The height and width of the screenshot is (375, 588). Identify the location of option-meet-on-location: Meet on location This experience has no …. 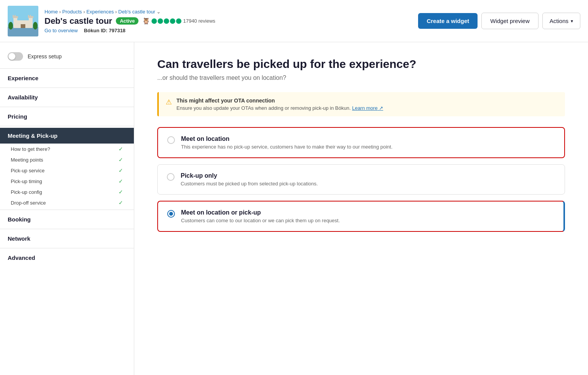
(361, 143).